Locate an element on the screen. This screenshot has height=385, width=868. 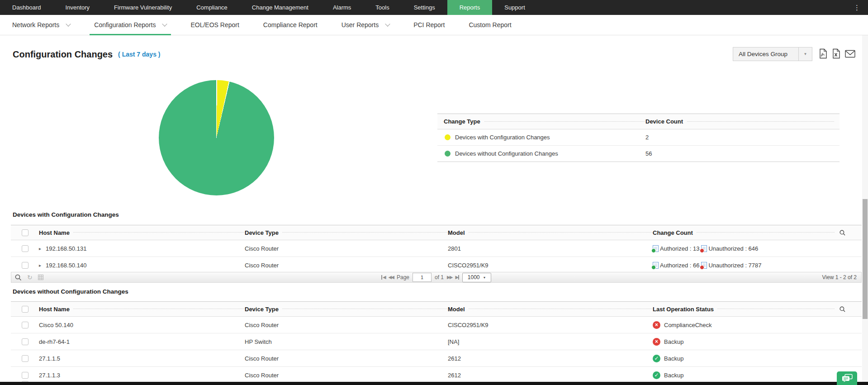
chart-legend-table: Change Type Device Count Devices with Co… is located at coordinates (639, 138).